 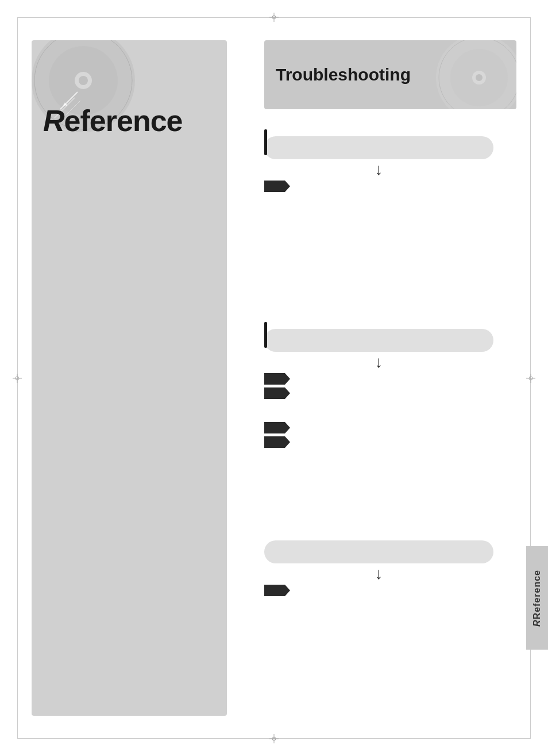 I want to click on bullet-arrow-icon-2d, so click(x=277, y=442).